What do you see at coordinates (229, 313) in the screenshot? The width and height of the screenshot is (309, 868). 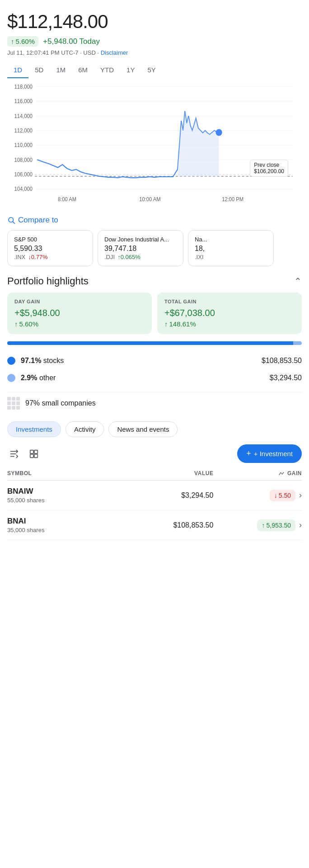 I see `total-gain-card: TOTAL GAIN +$67,038.00 ↑ 148.61%` at bounding box center [229, 313].